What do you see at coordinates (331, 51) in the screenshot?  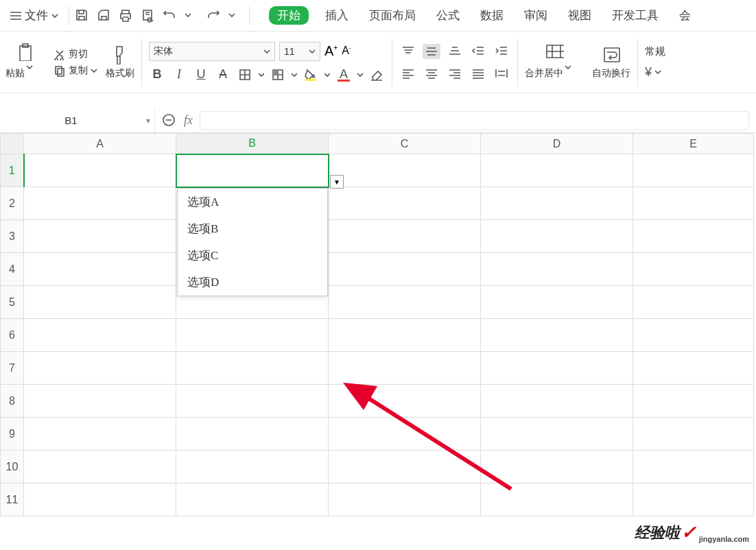 I see `increase-font-button: A+` at bounding box center [331, 51].